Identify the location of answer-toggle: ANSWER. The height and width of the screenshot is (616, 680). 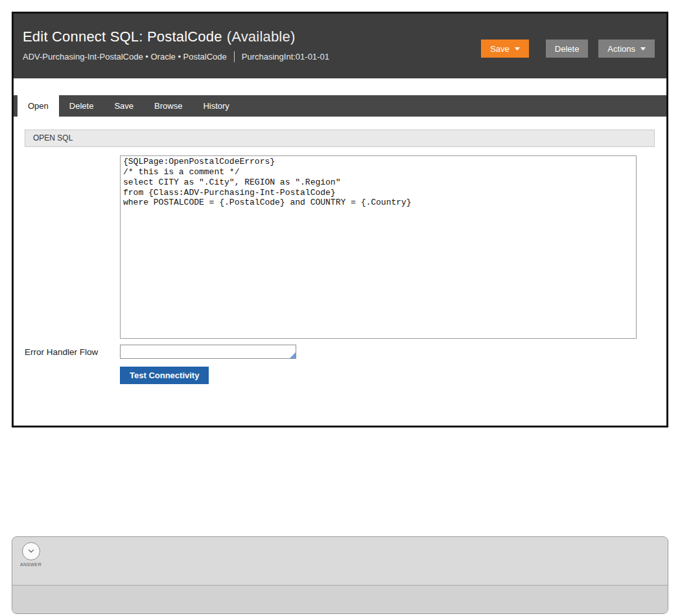
(31, 554).